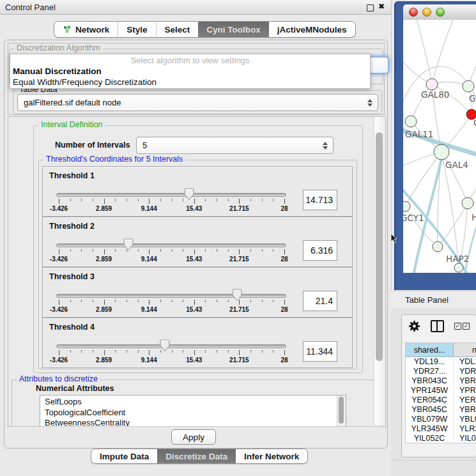 This screenshot has height=476, width=476. Describe the element at coordinates (380, 247) in the screenshot. I see `settings-scrollbar-thumb` at that location.